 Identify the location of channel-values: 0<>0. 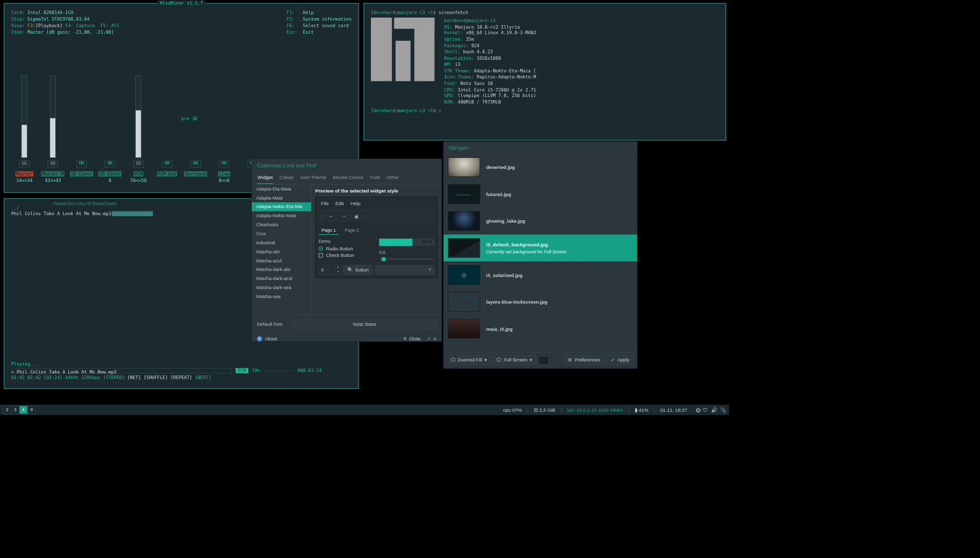
(224, 180).